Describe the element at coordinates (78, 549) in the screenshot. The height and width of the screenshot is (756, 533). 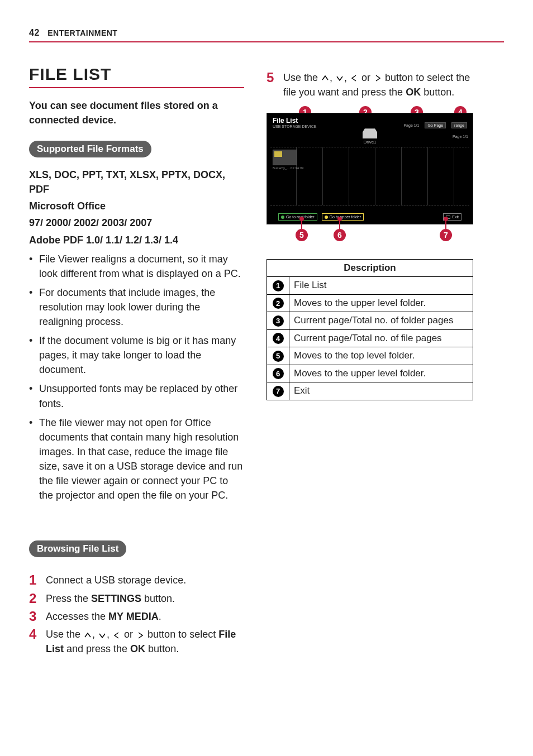
I see `browsing-heading: Browsing File List` at that location.